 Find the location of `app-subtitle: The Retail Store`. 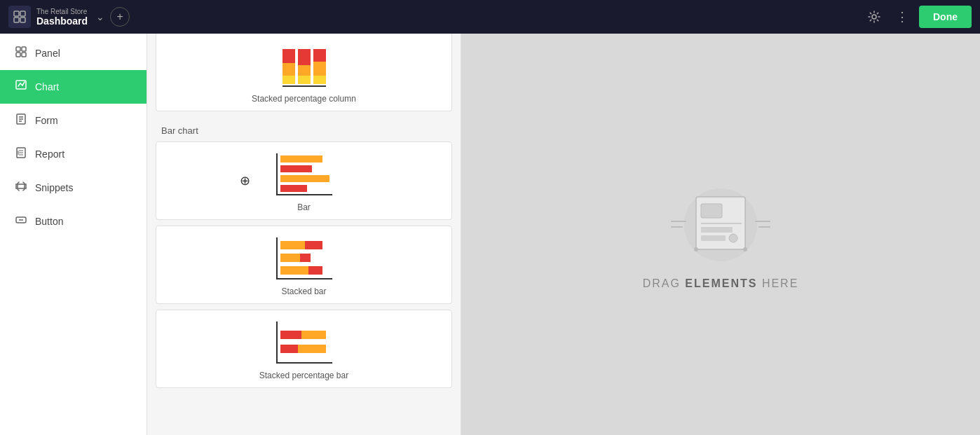

app-subtitle: The Retail Store is located at coordinates (62, 11).